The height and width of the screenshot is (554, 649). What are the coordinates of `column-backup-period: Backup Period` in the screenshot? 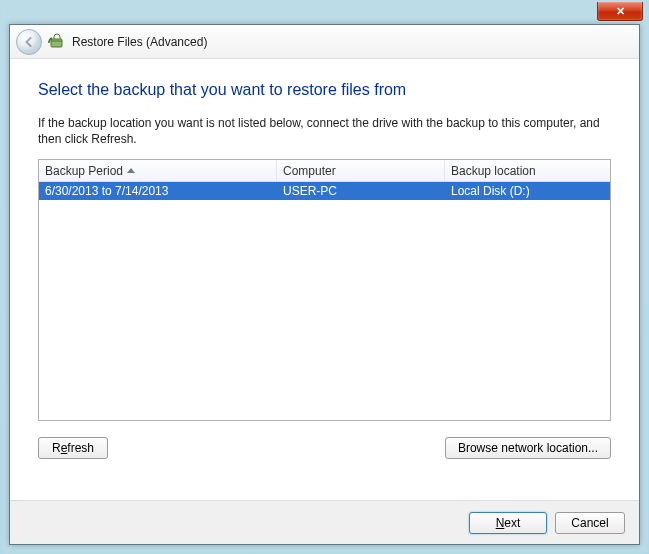 It's located at (158, 170).